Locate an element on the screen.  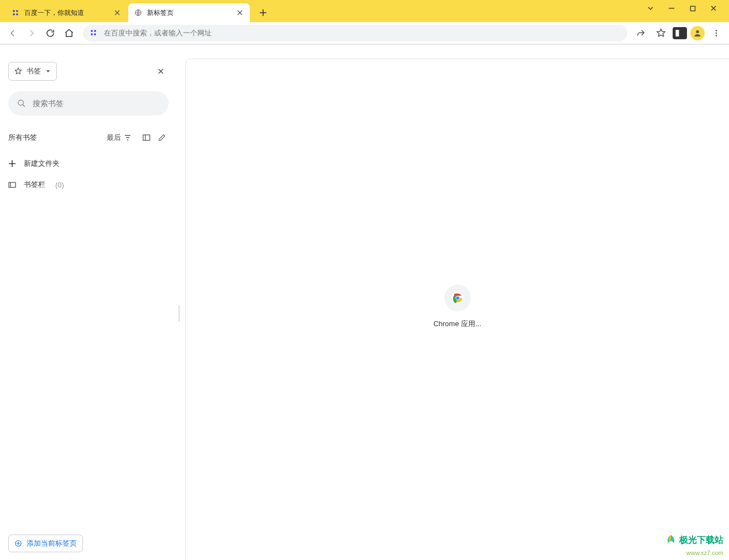
globe-icon is located at coordinates (138, 13).